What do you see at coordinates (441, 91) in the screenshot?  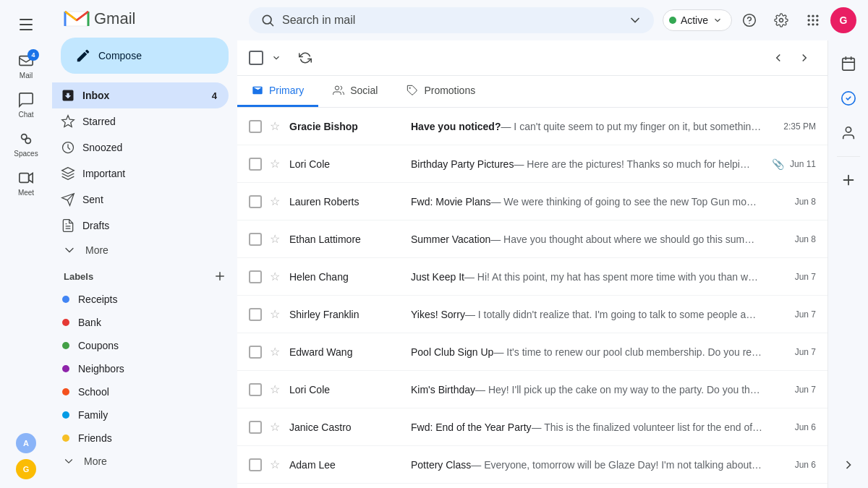 I see `tab-promotions: Promotions` at bounding box center [441, 91].